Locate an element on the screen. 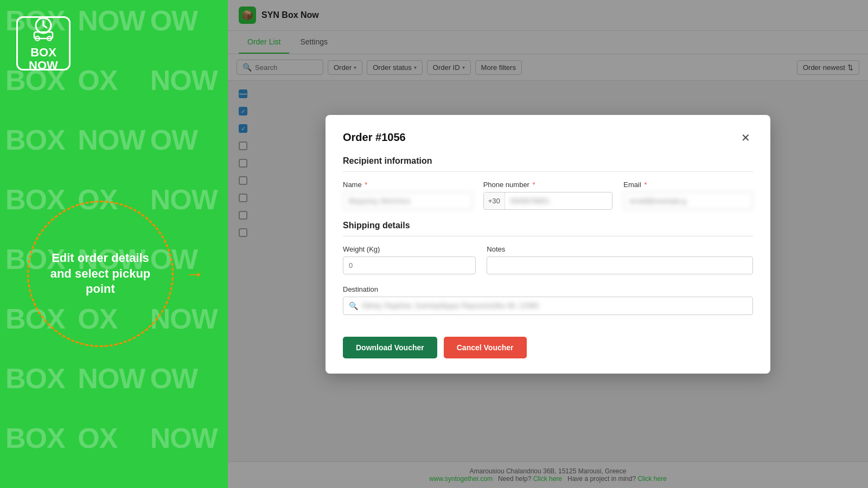 The width and height of the screenshot is (868, 488). name-field-group: Name * is located at coordinates (408, 195).